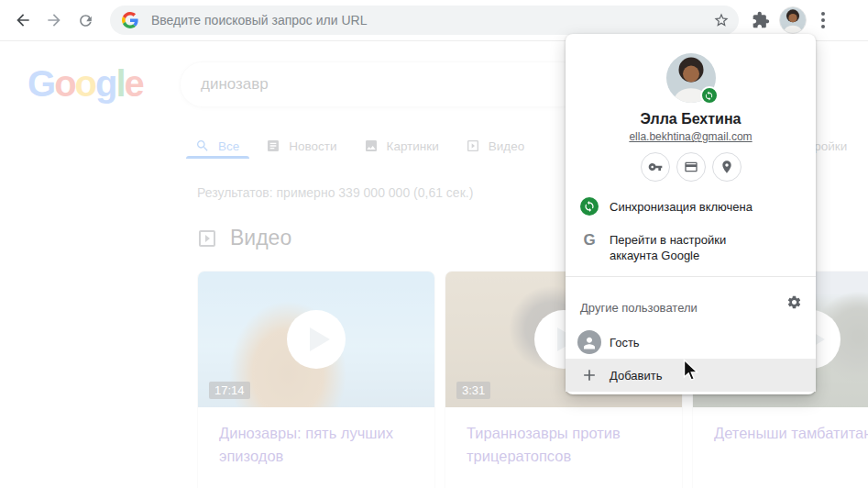  Describe the element at coordinates (23, 20) in the screenshot. I see `back-button` at that location.